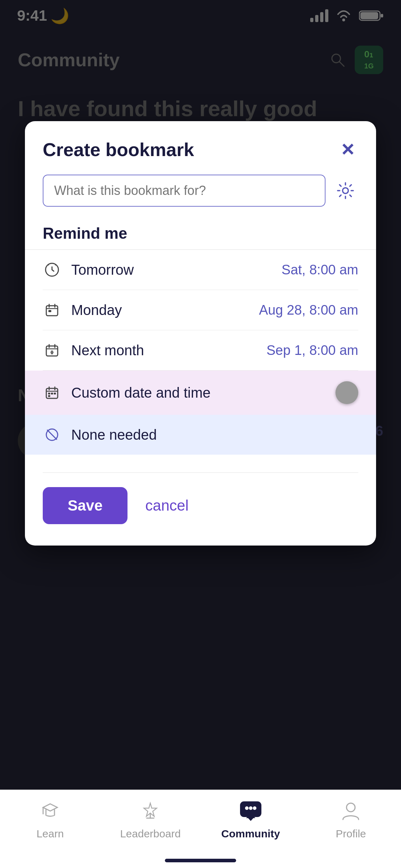  Describe the element at coordinates (184, 191) in the screenshot. I see `bookmark-search-input` at that location.